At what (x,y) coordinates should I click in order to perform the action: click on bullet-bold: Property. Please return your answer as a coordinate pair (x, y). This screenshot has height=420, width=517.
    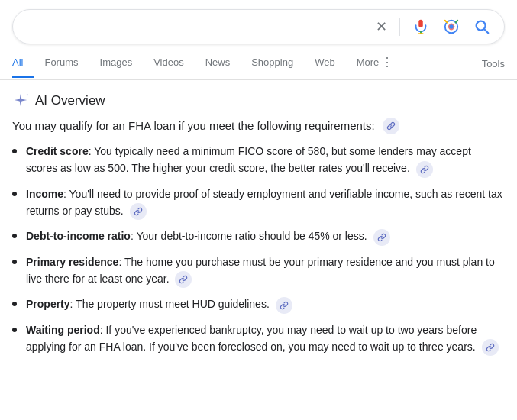
    Looking at the image, I should click on (48, 304).